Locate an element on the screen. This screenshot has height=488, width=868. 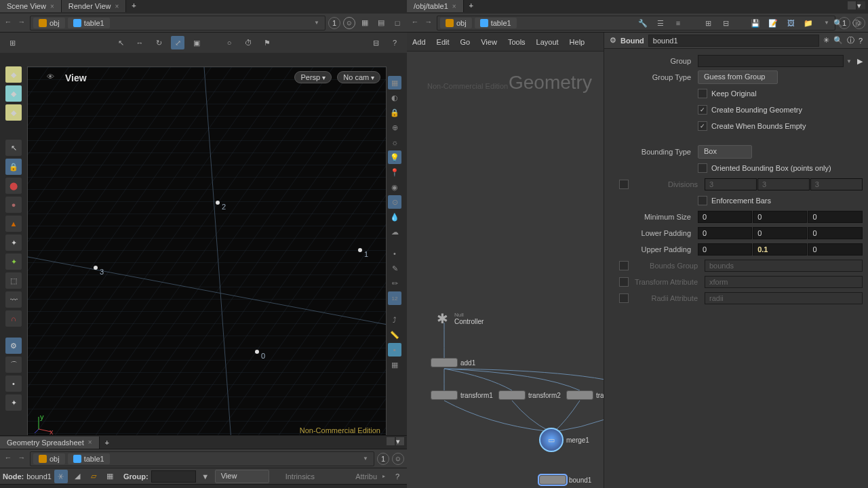
persp-button: Persp ▾ is located at coordinates (313, 77).